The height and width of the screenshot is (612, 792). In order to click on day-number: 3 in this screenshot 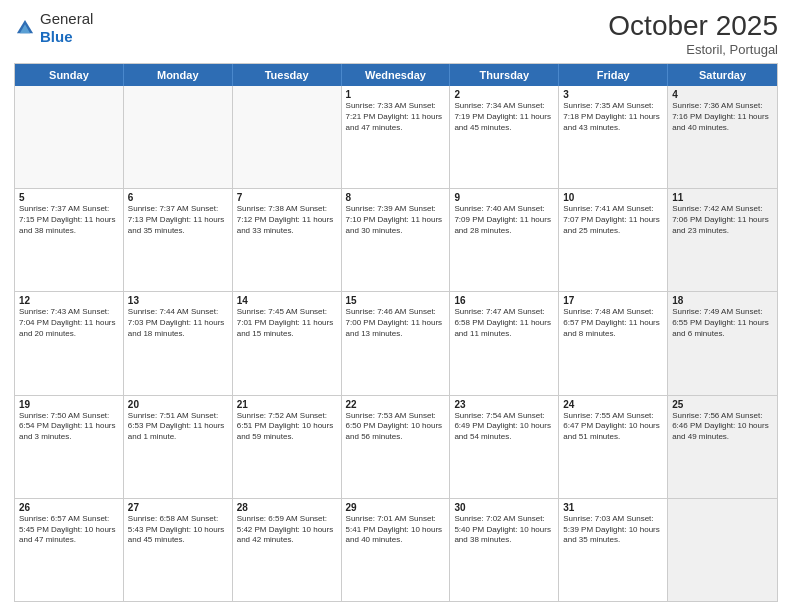, I will do `click(613, 94)`.